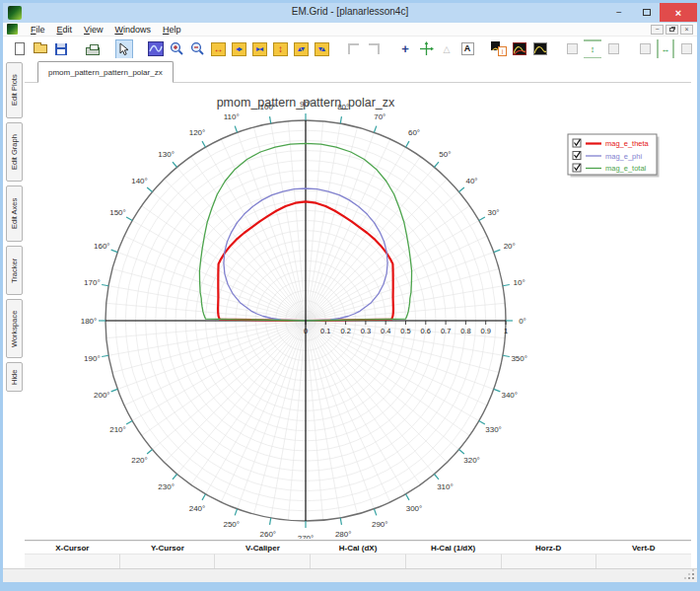 The height and width of the screenshot is (591, 700). What do you see at coordinates (14, 152) in the screenshot?
I see `sidebar-item-edit-graph: Edit Graph` at bounding box center [14, 152].